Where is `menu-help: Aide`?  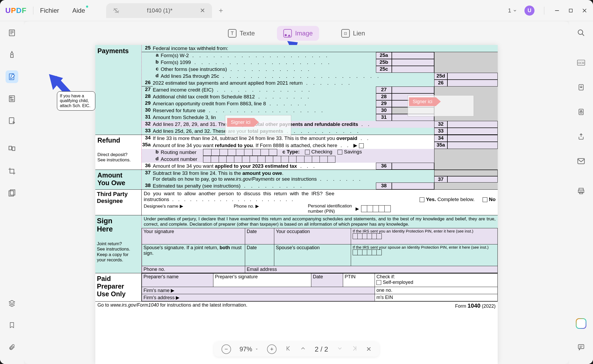
menu-help: Aide is located at coordinates (79, 11).